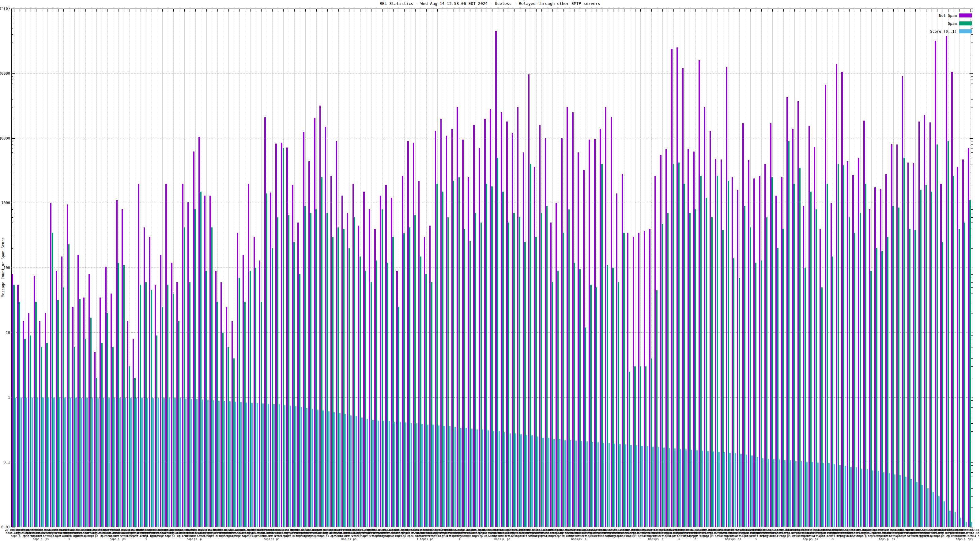 The image size is (980, 551). I want to click on chart-title: RBL Statistics - Wed Aug 14 12:58:06 EDT…, so click(490, 3).